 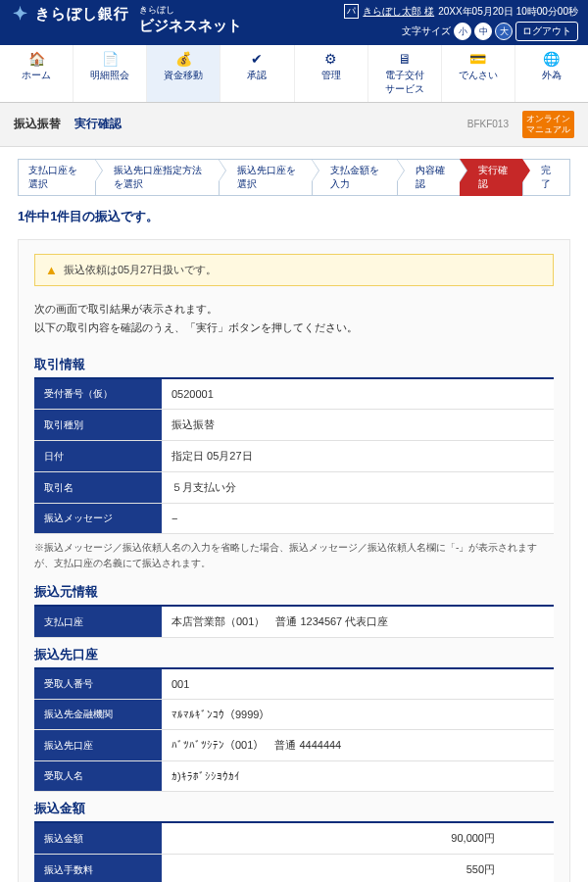 I want to click on row-key: 支払口座, so click(x=98, y=622).